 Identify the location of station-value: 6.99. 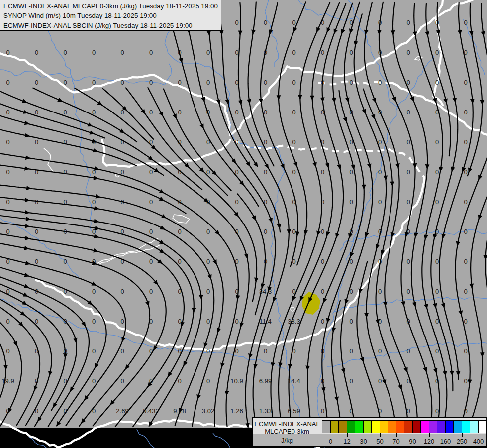
(266, 381).